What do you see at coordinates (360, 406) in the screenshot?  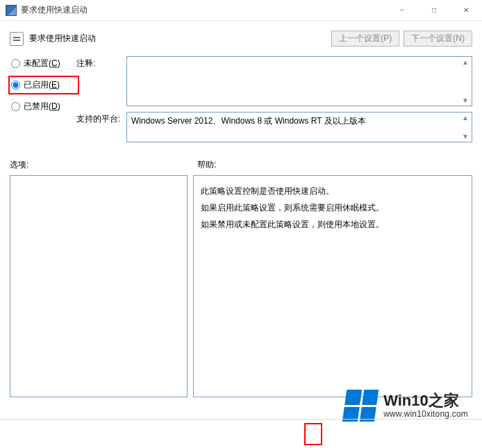 I see `windows-logo-icon` at bounding box center [360, 406].